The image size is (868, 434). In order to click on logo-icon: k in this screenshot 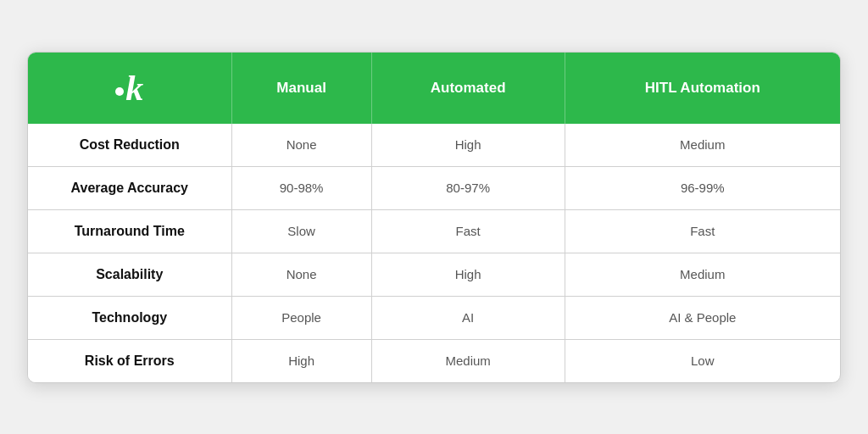, I will do `click(134, 88)`.